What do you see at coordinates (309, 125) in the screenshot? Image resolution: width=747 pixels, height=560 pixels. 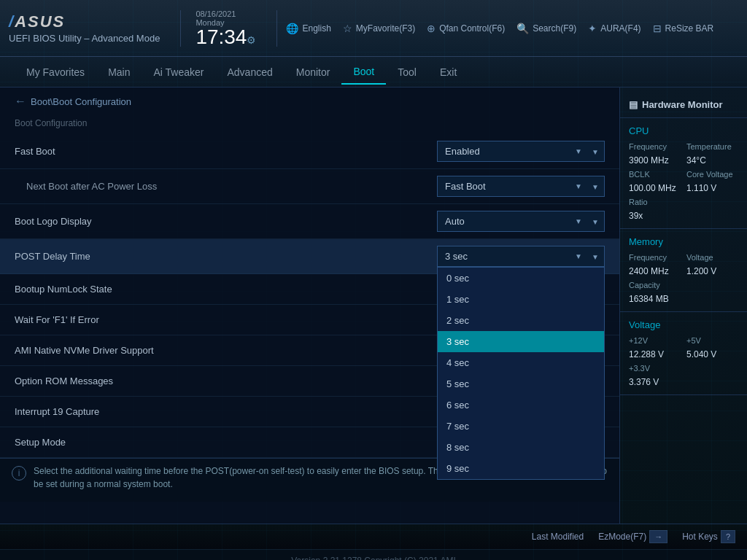 I see `section-title: Boot Configuration` at bounding box center [309, 125].